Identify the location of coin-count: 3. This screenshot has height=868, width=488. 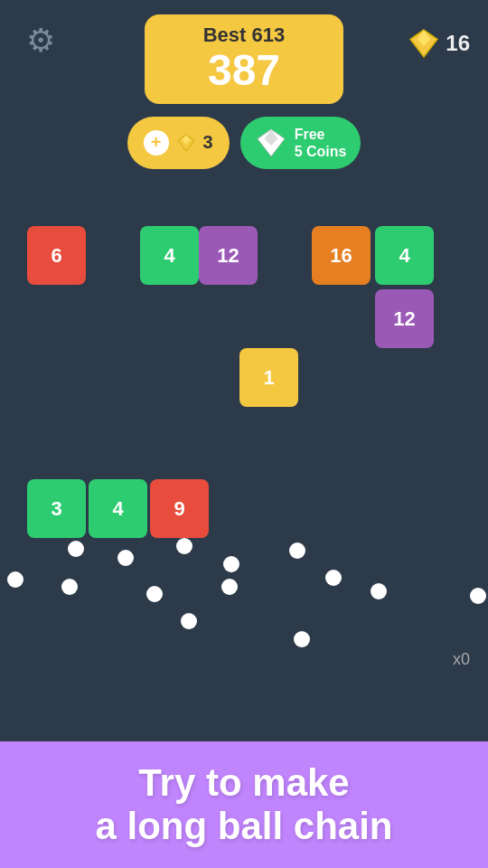
(208, 143).